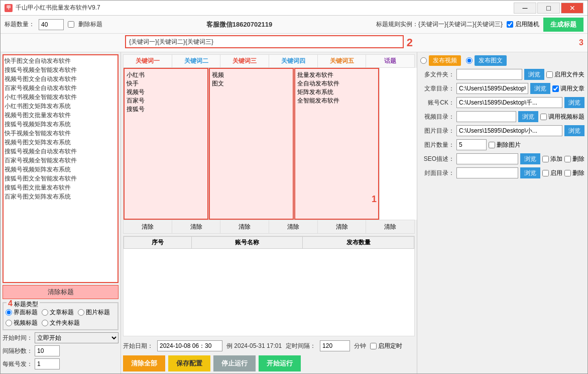  I want to click on account-ck-input, so click(509, 103).